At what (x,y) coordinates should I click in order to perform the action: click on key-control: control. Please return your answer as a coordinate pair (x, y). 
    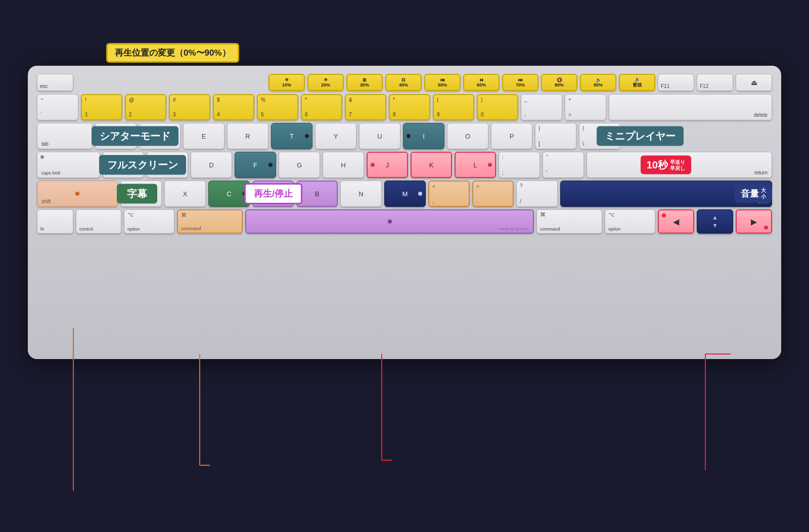
    Looking at the image, I should click on (99, 221).